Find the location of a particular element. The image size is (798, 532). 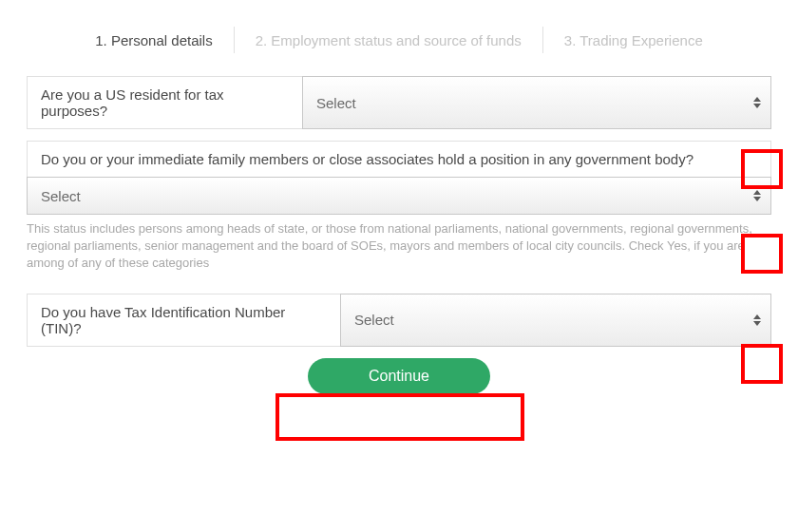

field-gov-position: Do you or your immediate family members … is located at coordinates (399, 178).